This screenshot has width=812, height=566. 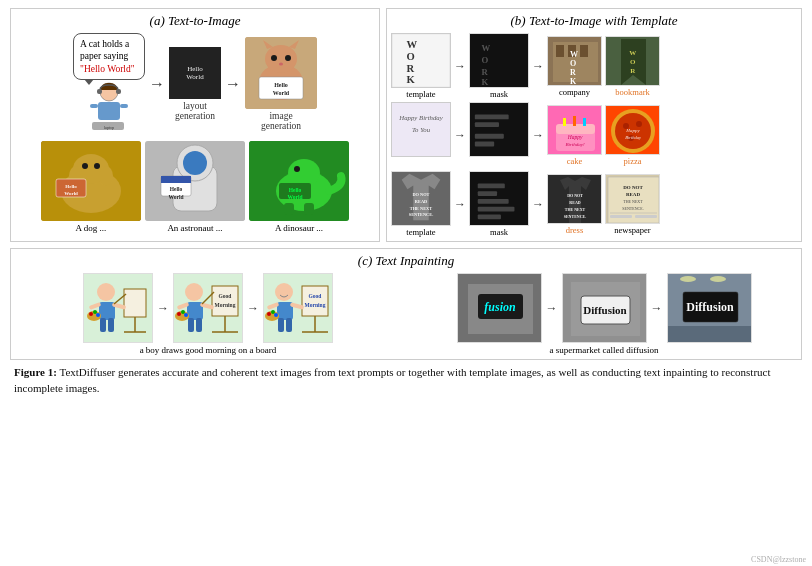 What do you see at coordinates (604, 308) in the screenshot?
I see `diffusion-sign-wrap: Diffusion` at bounding box center [604, 308].